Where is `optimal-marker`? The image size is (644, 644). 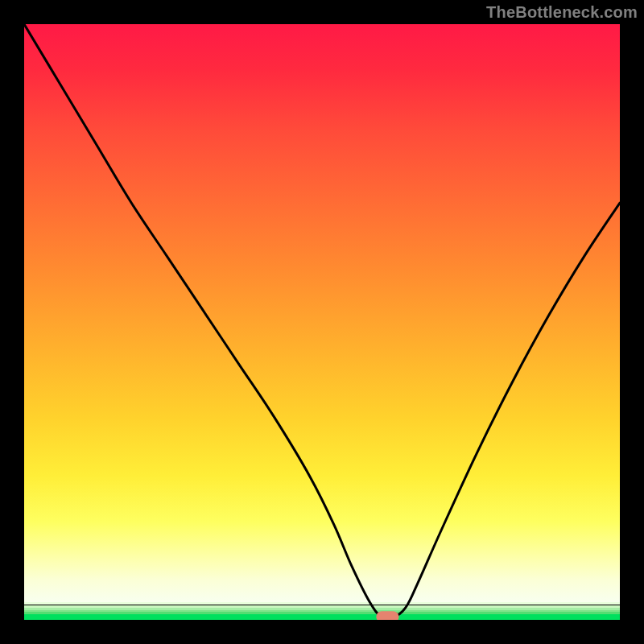
optimal-marker is located at coordinates (387, 615).